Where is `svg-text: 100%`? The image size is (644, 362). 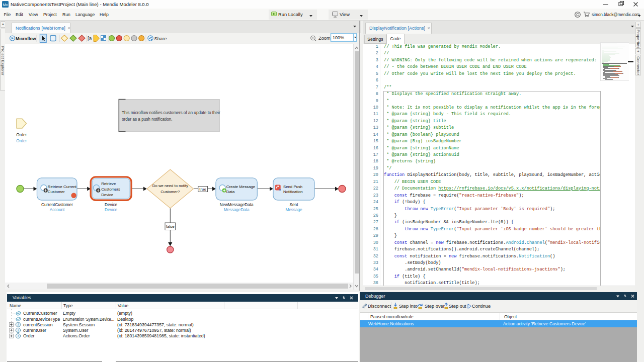
svg-text: 100% is located at coordinates (338, 38).